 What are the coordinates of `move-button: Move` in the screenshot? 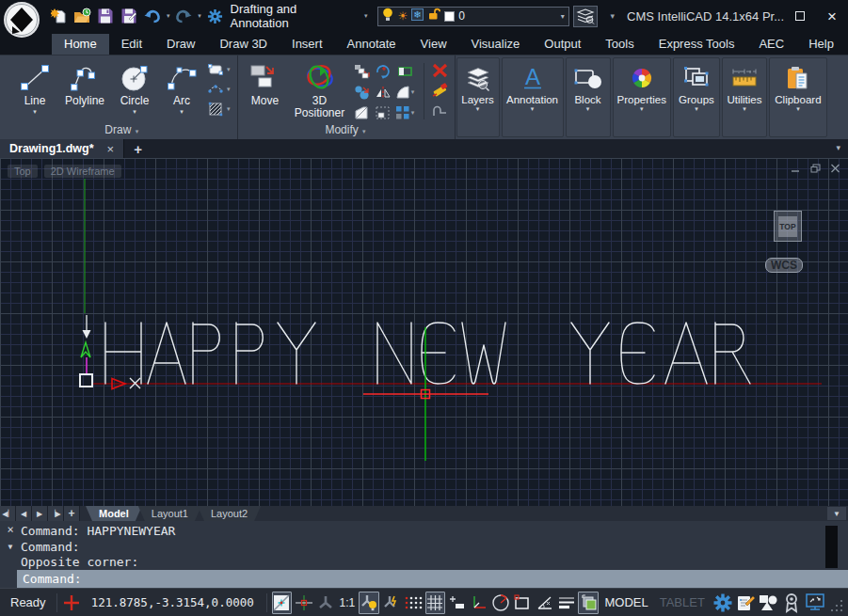 It's located at (265, 83).